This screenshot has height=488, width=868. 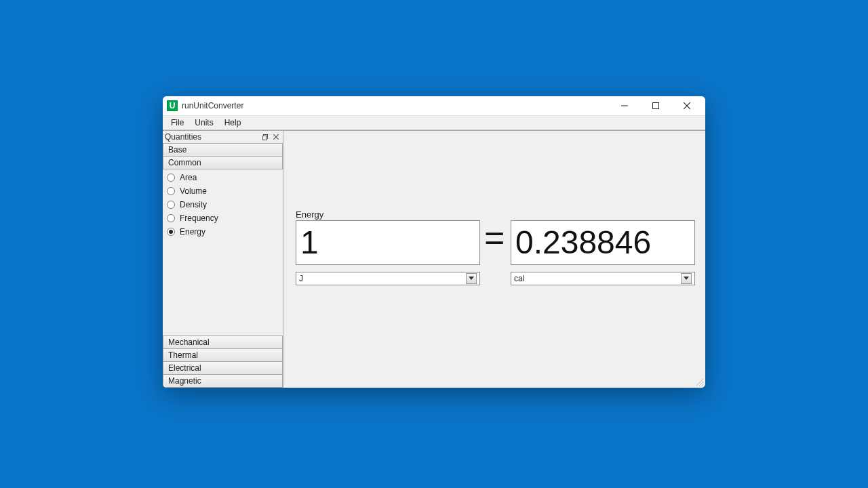 I want to click on maximize-button, so click(x=656, y=106).